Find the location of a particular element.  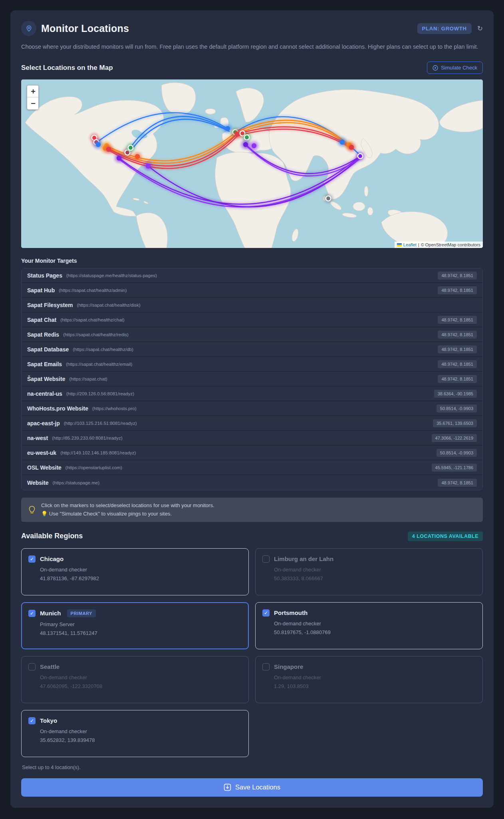

map-zoom-control: + − is located at coordinates (33, 97).